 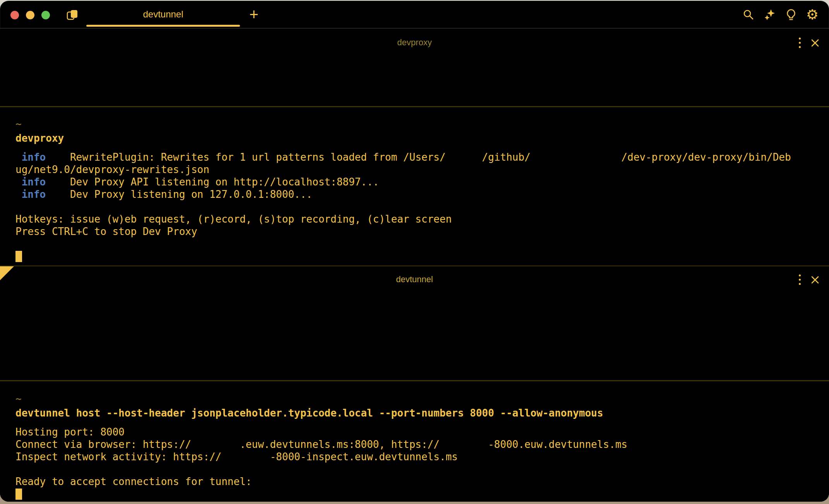 I want to click on output-line: Inspect network activity: https:// -8000…, so click(x=418, y=457).